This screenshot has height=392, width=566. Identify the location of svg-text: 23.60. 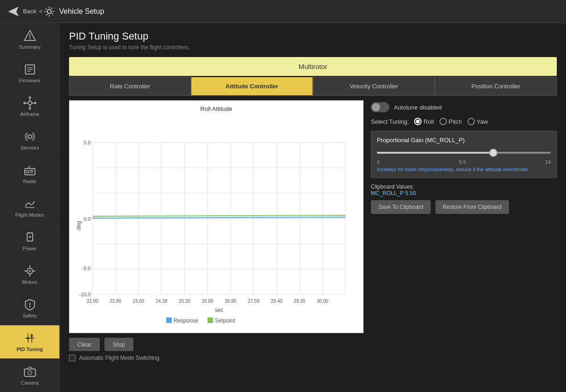
(138, 301).